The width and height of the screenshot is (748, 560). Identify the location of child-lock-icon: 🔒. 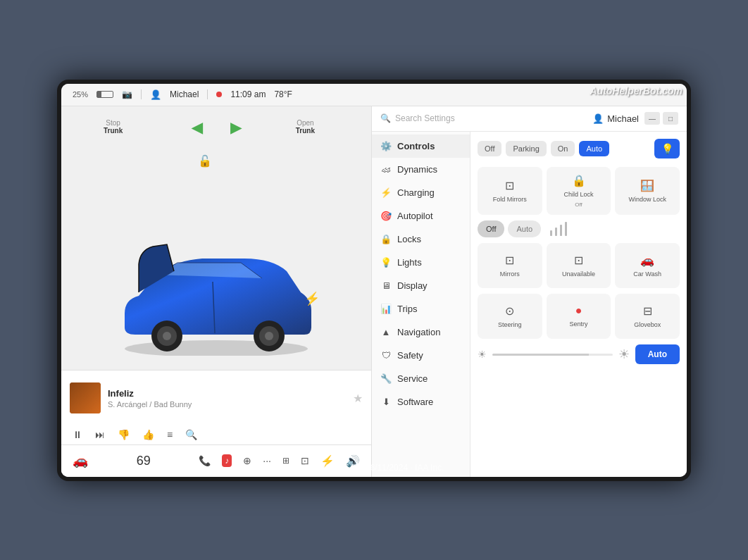
(579, 180).